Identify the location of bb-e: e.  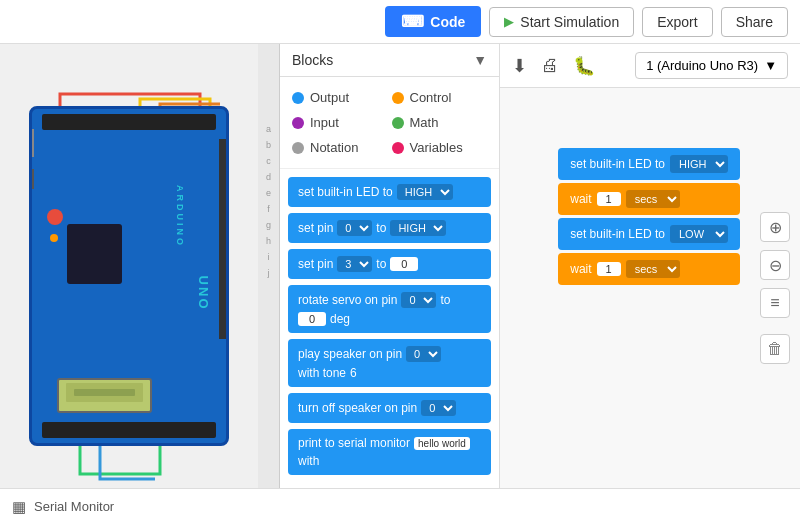
(268, 193).